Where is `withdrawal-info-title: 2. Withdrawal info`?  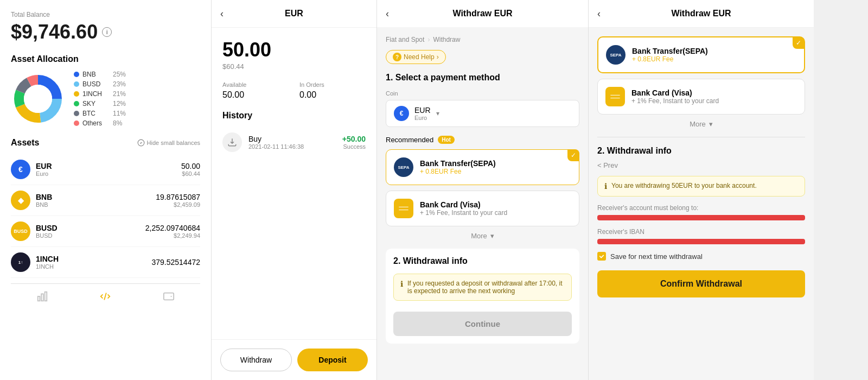
withdrawal-info-title: 2. Withdrawal info is located at coordinates (483, 261).